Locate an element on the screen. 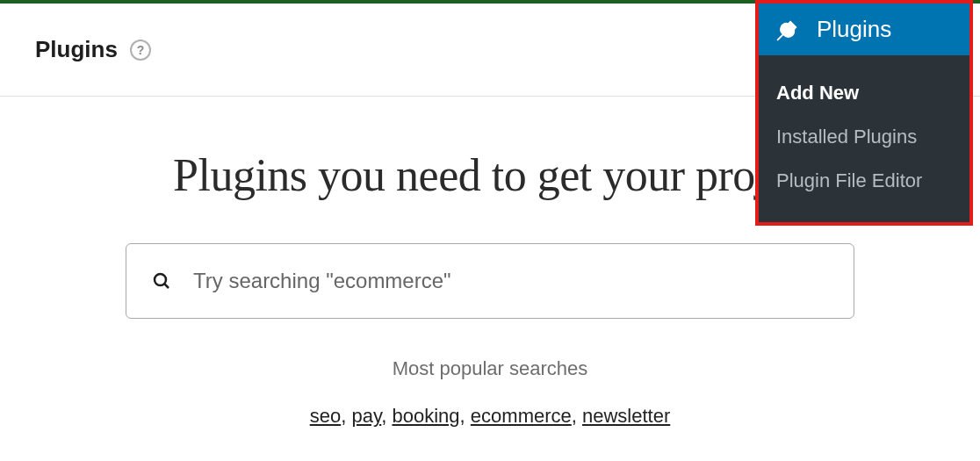 This screenshot has width=980, height=461. admin-plugins-menu: Plugins Add New Installed Plugins Plugin… is located at coordinates (864, 112).